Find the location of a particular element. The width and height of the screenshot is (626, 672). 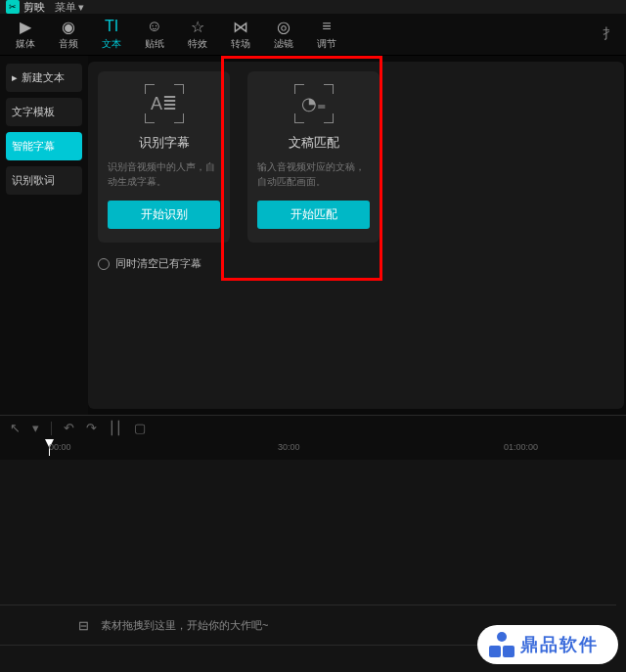

timeline-toolbar: ↖ ▾ ↶ ↷ ⎮⎮ ▢ is located at coordinates (313, 427).